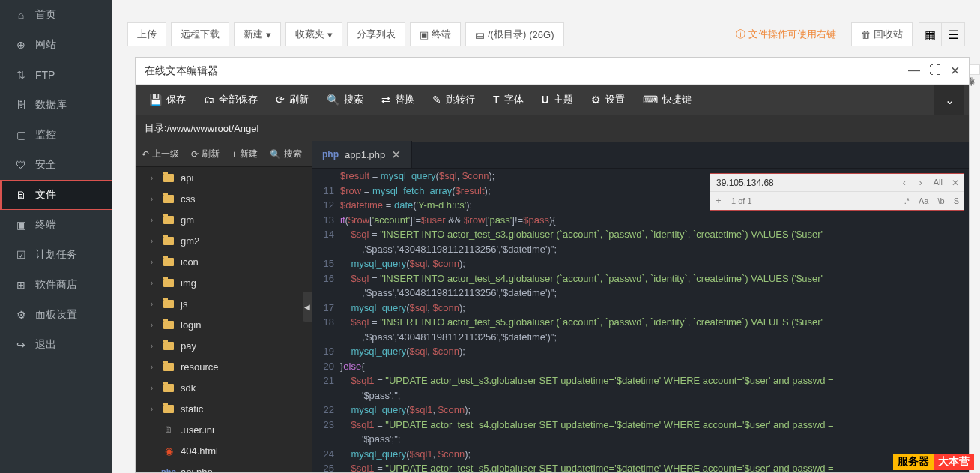 The width and height of the screenshot is (980, 473). I want to click on sidebar-item-shield: 🛡安全, so click(56, 165).